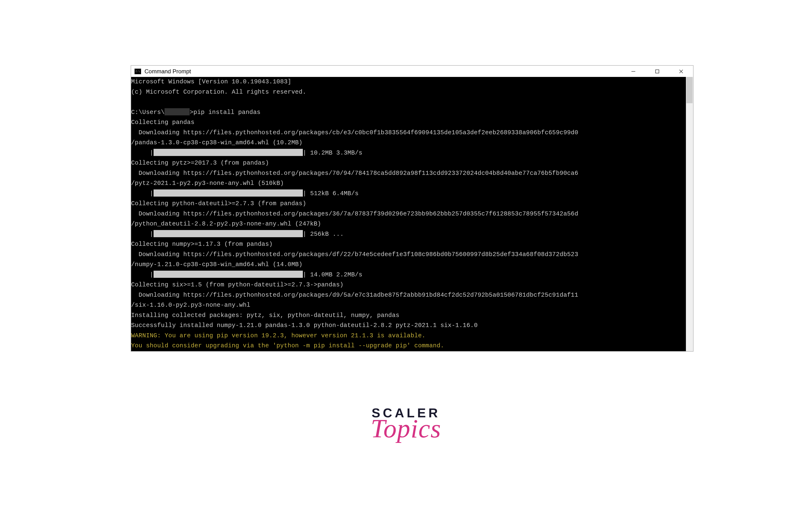 Image resolution: width=812 pixels, height=505 pixels. I want to click on download-six-whl: /six-1.16.0-py2.py3-none-any.whl, so click(409, 305).